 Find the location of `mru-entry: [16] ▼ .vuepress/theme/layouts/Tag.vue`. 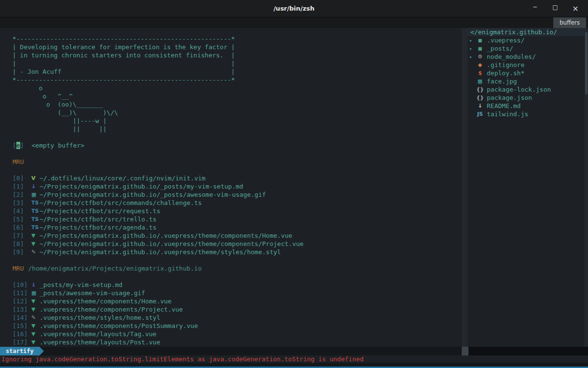

mru-entry: [16] ▼ .vuepress/theme/layouts/Tag.vue is located at coordinates (233, 334).